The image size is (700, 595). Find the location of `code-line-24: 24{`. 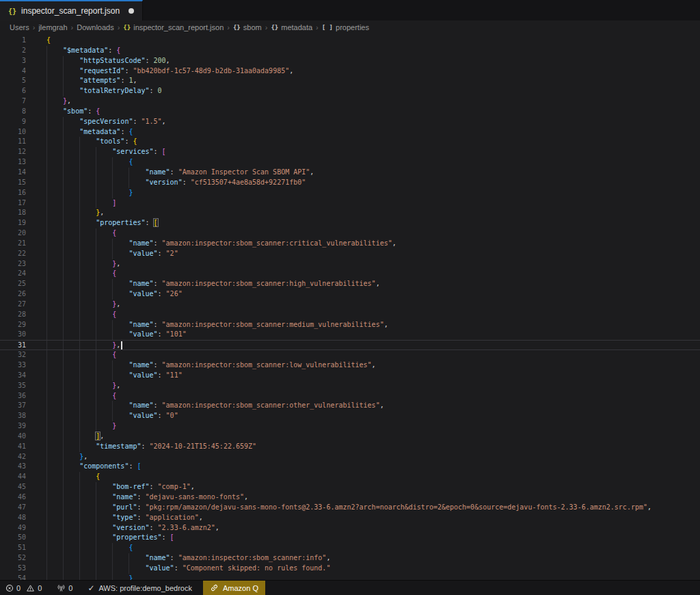

code-line-24: 24{ is located at coordinates (350, 274).